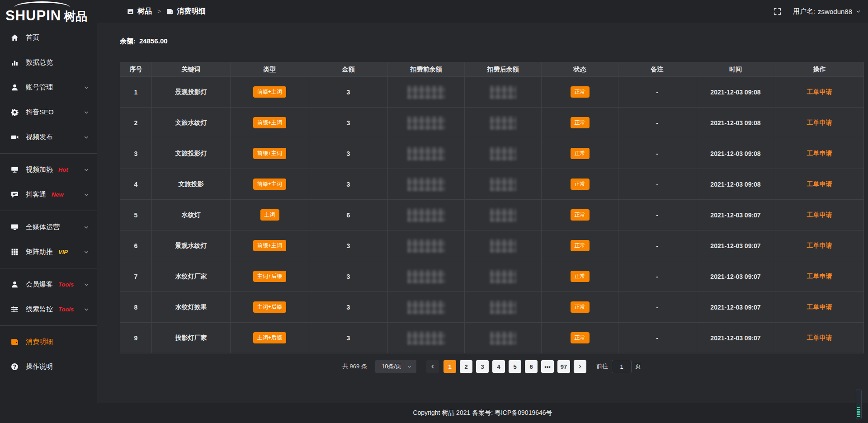  I want to click on menu-divider, so click(49, 154).